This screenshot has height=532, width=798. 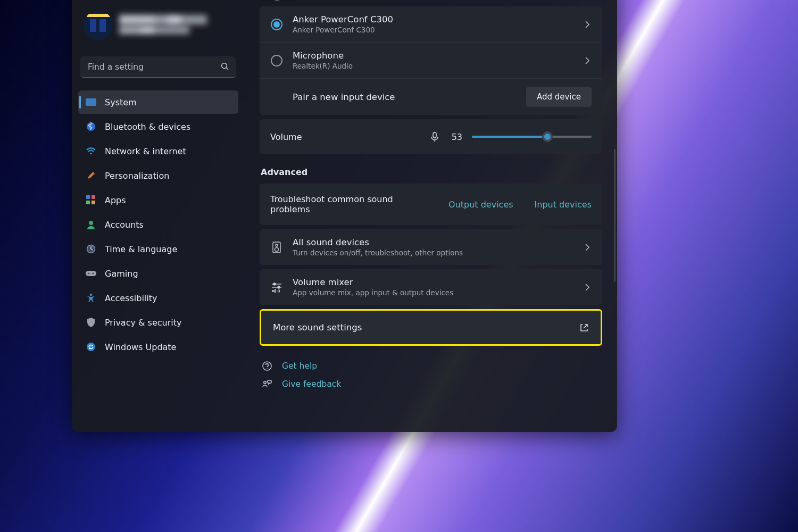 What do you see at coordinates (584, 328) in the screenshot?
I see `external-link-icon` at bounding box center [584, 328].